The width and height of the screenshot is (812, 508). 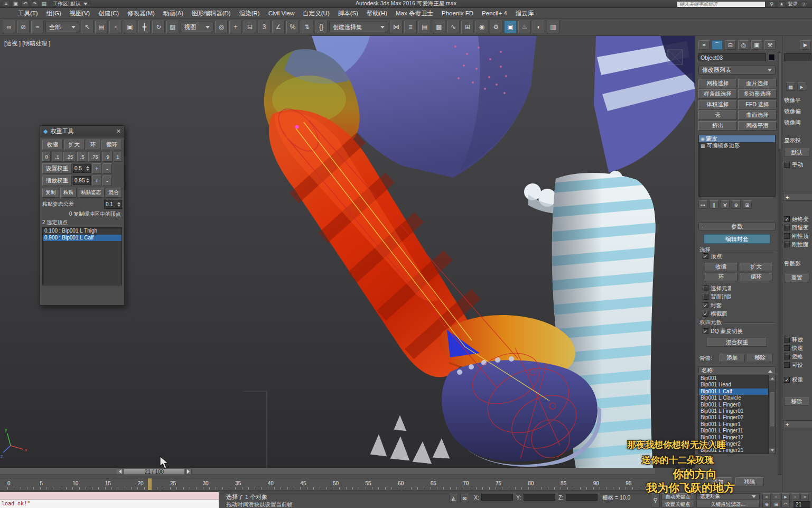 What do you see at coordinates (772, 409) in the screenshot?
I see `scroll-thumb` at bounding box center [772, 409].